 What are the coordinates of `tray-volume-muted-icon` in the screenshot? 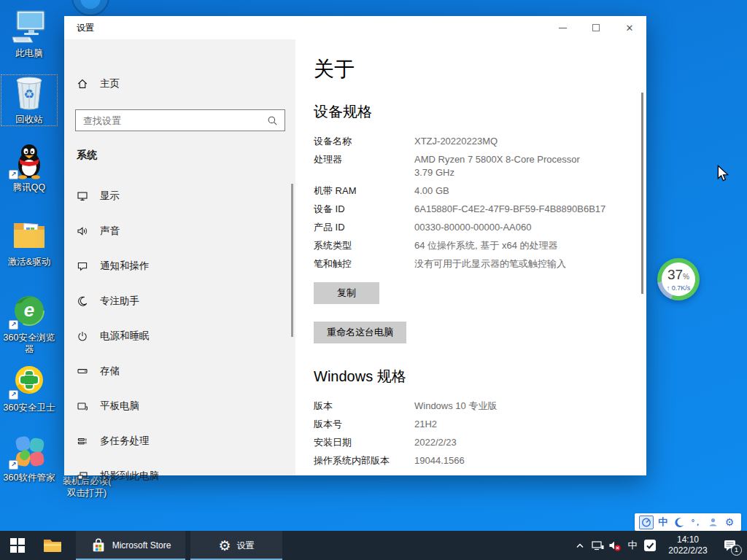 It's located at (615, 545).